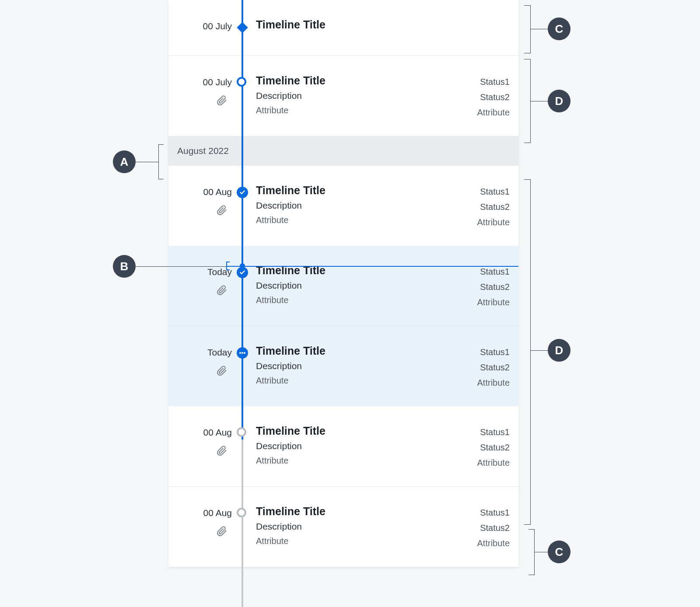 This screenshot has width=700, height=607. I want to click on today-marker-line, so click(372, 266).